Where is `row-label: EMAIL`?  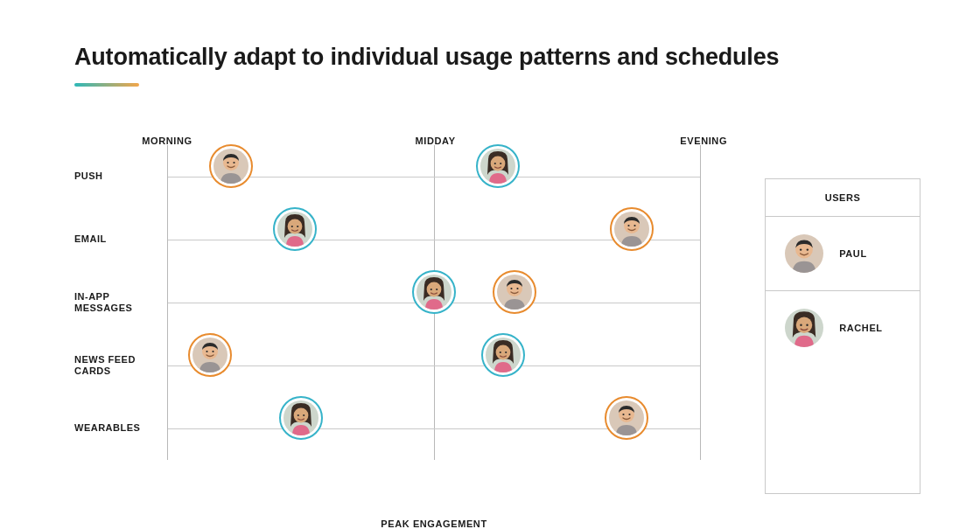 row-label: EMAIL is located at coordinates (118, 240).